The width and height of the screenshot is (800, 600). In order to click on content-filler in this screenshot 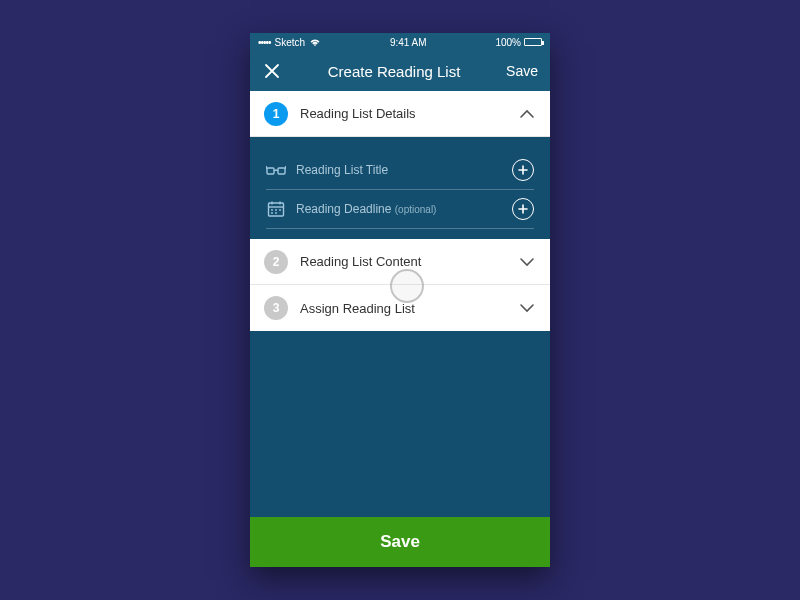, I will do `click(400, 424)`.